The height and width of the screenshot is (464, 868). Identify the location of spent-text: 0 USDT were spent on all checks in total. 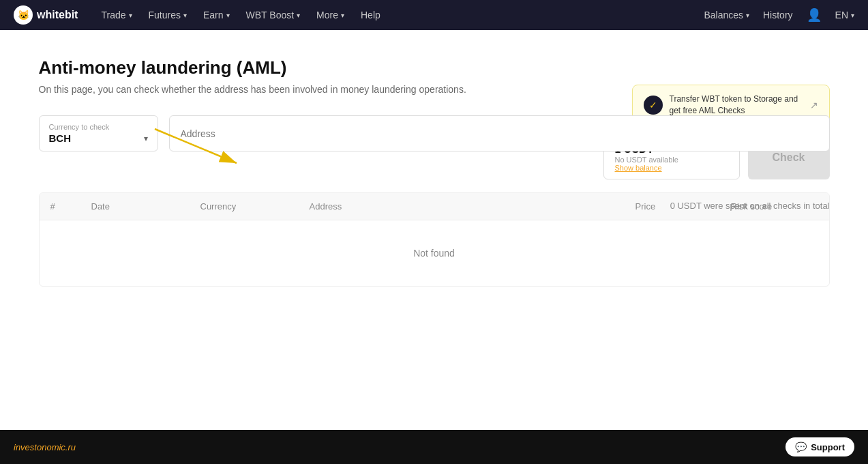
(750, 206).